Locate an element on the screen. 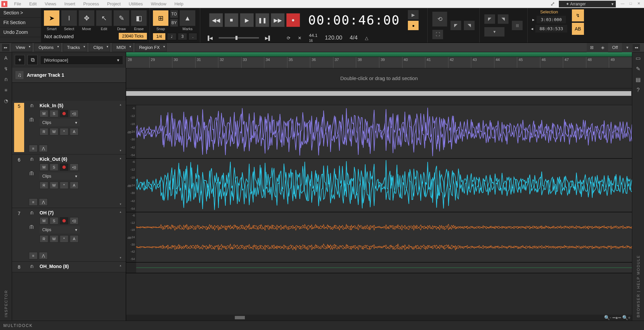 This screenshot has height=330, width=644. fullscreen-icon: ⤢ is located at coordinates (553, 4).